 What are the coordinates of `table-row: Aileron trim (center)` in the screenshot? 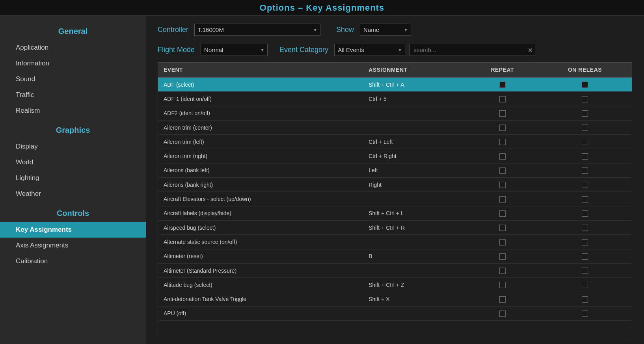 It's located at (395, 127).